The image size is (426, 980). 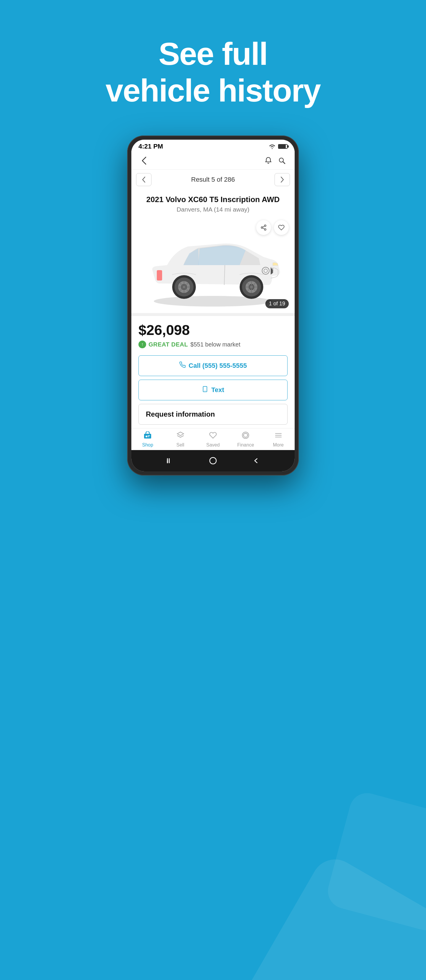 What do you see at coordinates (272, 228) in the screenshot?
I see `car-action-buttons` at bounding box center [272, 228].